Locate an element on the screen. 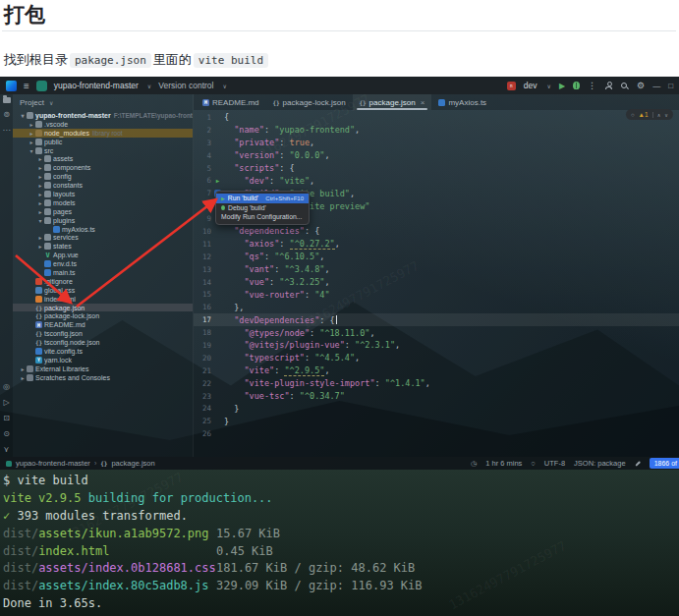 This screenshot has height=616, width=679. tree-item-index.html: index.html is located at coordinates (102, 299).